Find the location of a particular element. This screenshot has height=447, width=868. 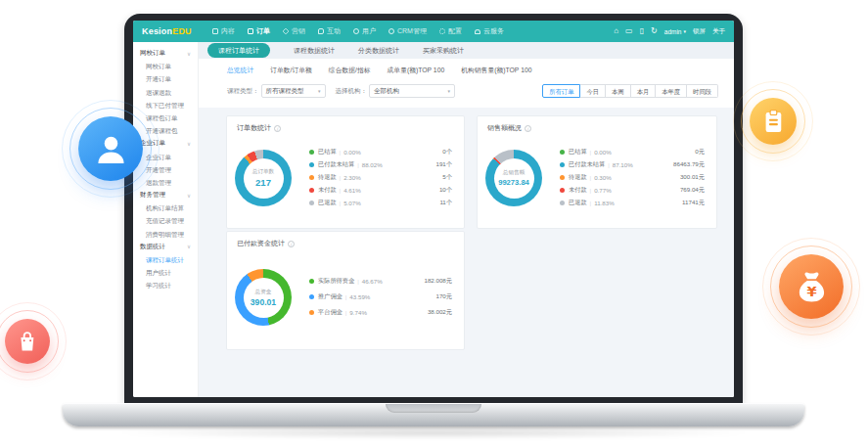

monitor-icon: ▭ is located at coordinates (629, 31).